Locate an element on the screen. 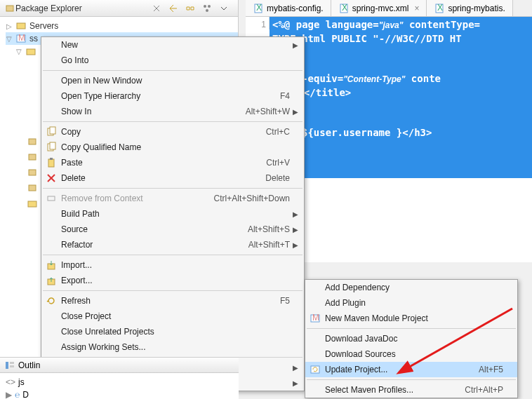 This screenshot has width=532, height=399. menu-label: Update Project... is located at coordinates (401, 370).